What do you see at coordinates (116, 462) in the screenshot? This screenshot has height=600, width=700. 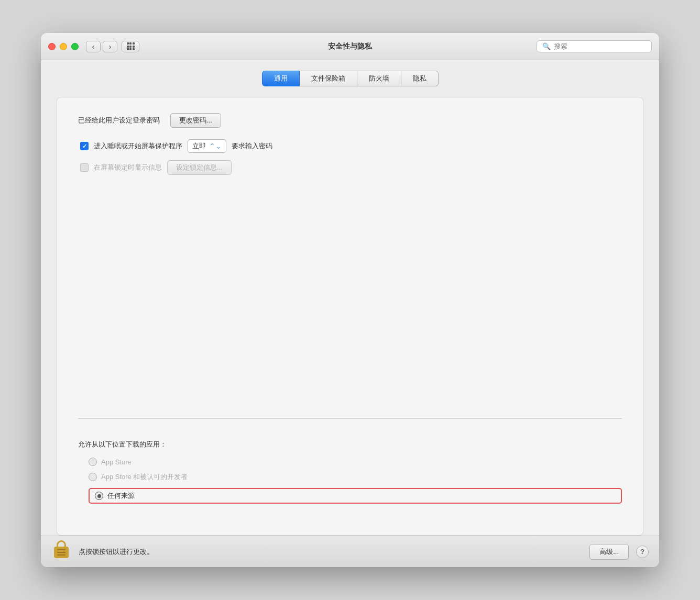 I see `radio-app-store-label: App Store` at bounding box center [116, 462].